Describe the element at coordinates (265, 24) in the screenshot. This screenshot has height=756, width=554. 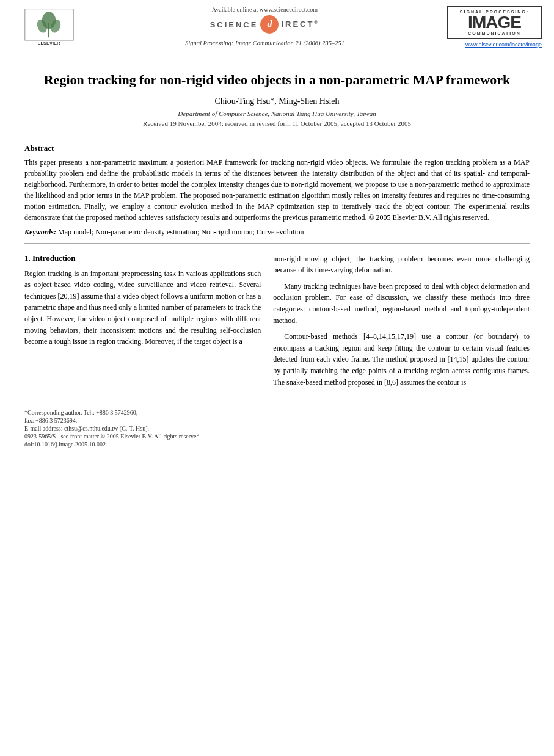
I see `sciencedirect-logo: SCIENCE d IRECT®` at that location.